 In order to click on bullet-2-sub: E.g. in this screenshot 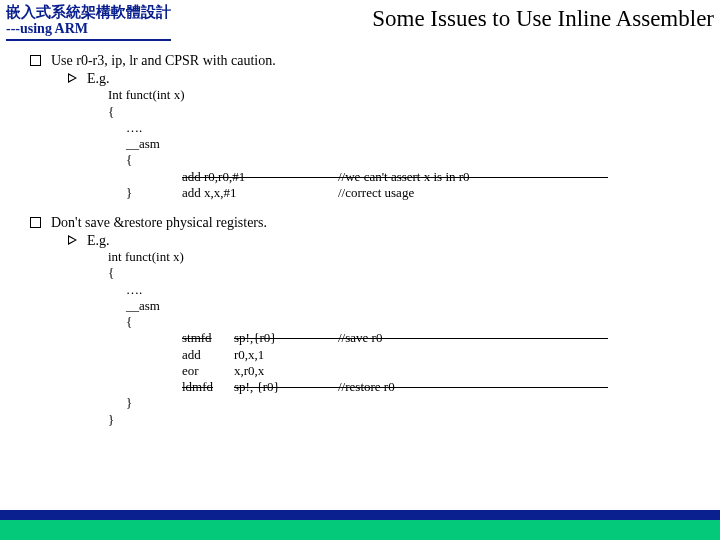, I will do `click(394, 241)`.